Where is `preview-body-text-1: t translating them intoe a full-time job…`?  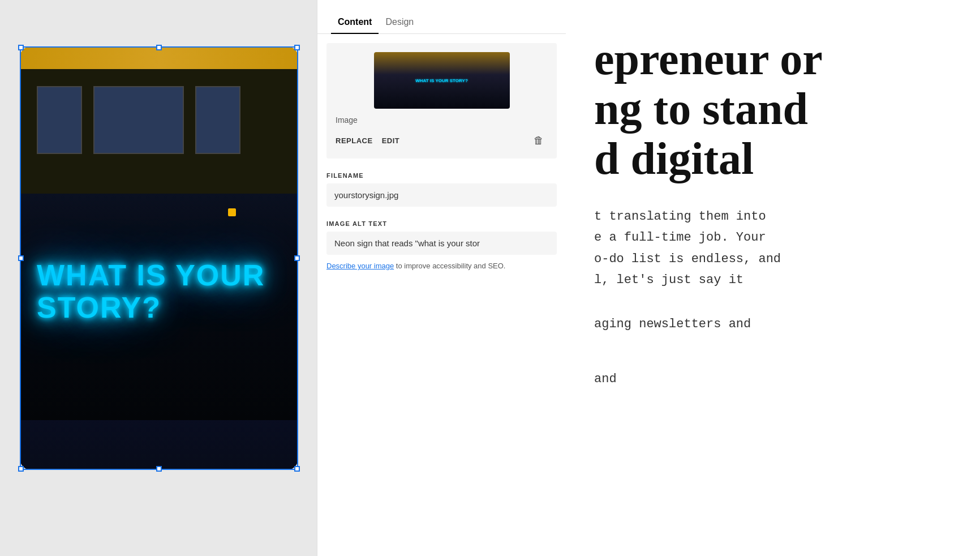 preview-body-text-1: t translating them intoe a full-time job… is located at coordinates (773, 249).